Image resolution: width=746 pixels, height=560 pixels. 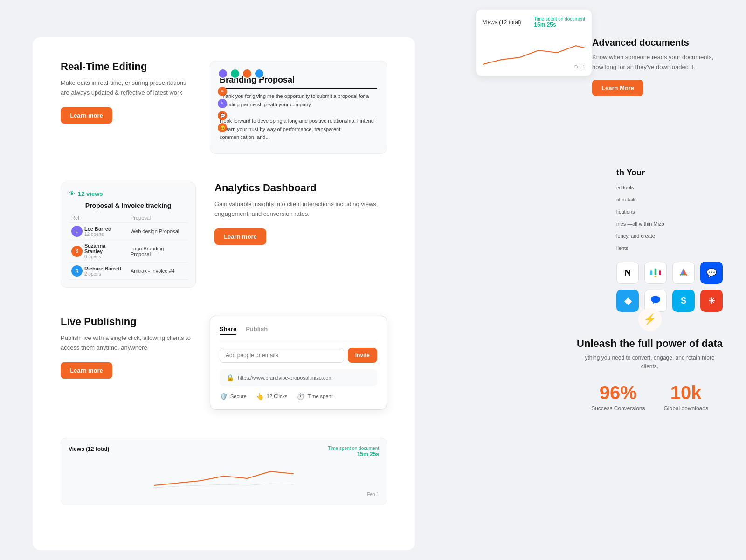 What do you see at coordinates (277, 396) in the screenshot?
I see `stat-clicks-label: 12 Clicks` at bounding box center [277, 396].